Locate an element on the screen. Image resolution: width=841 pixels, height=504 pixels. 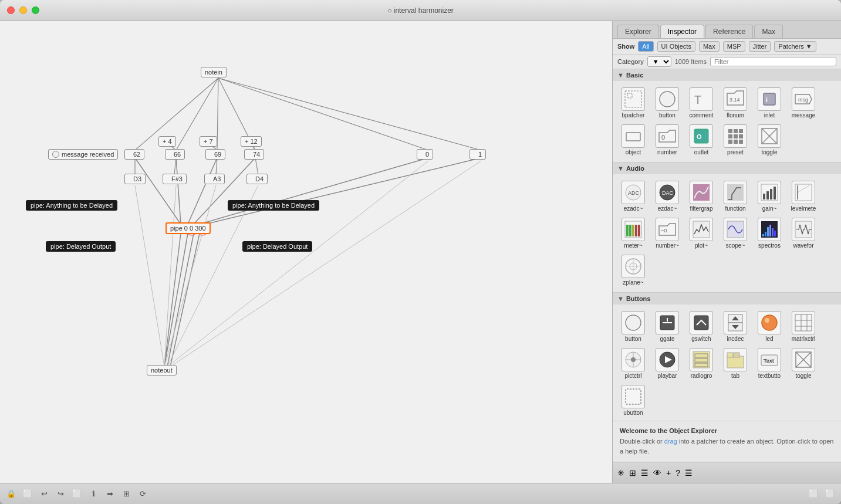
tab-reference: Reference is located at coordinates (729, 32).